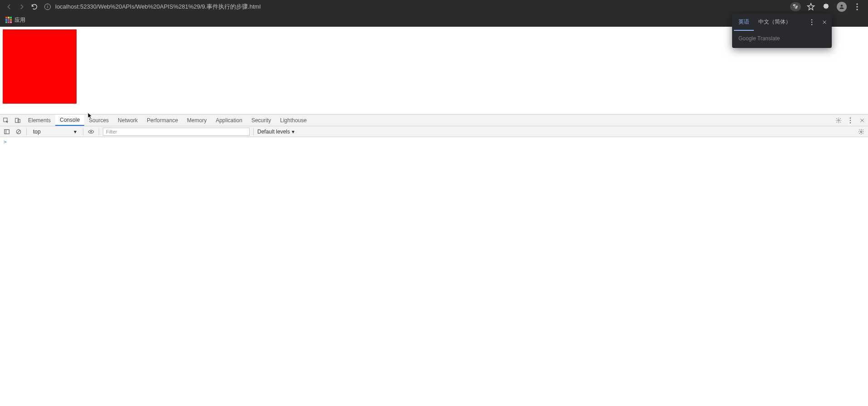  Describe the element at coordinates (55, 132) in the screenshot. I see `context-select: top ▾` at that location.